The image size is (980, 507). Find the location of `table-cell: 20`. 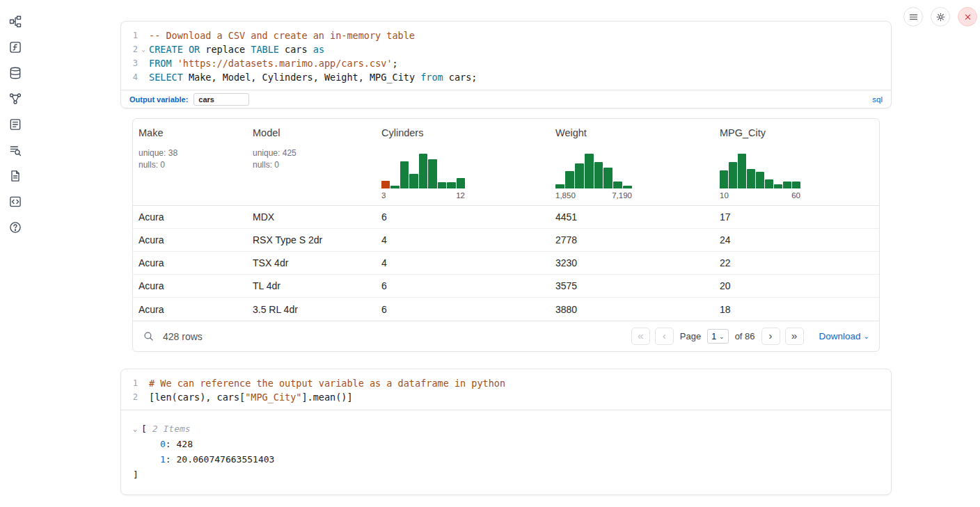

table-cell: 20 is located at coordinates (796, 286).